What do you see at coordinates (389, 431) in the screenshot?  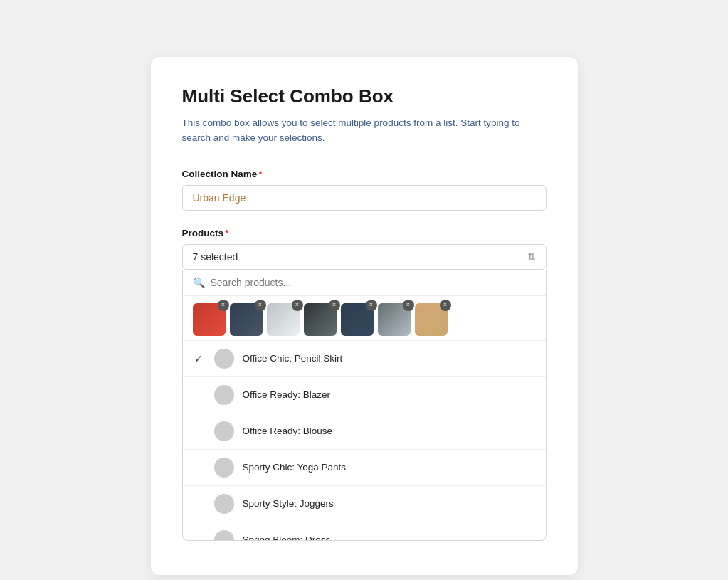 I see `item-label-3: Office Ready: Blouse` at bounding box center [389, 431].